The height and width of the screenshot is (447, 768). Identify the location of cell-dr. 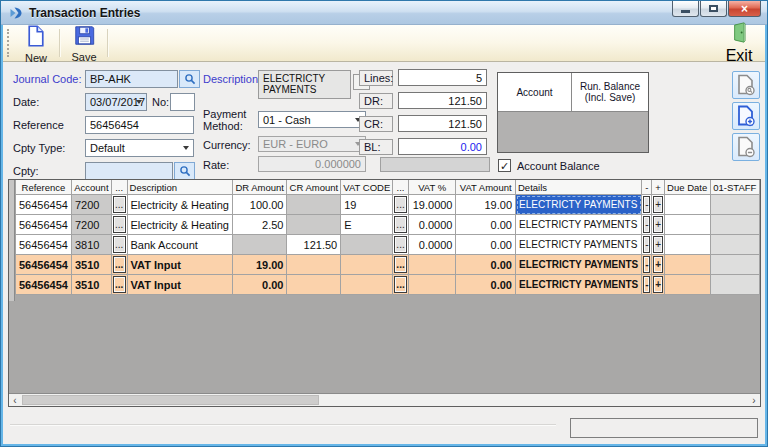
(260, 245).